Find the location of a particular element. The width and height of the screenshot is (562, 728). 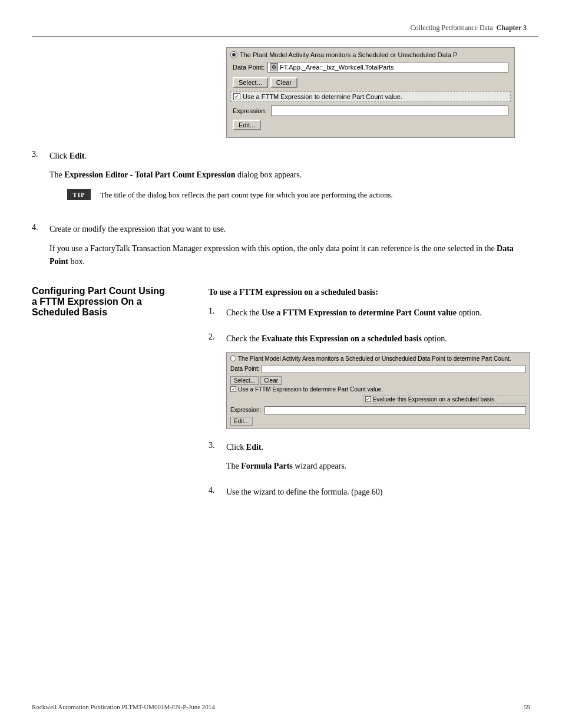

dialog1-title-row: The Plant Model Activity Area monitors a… is located at coordinates (371, 55).